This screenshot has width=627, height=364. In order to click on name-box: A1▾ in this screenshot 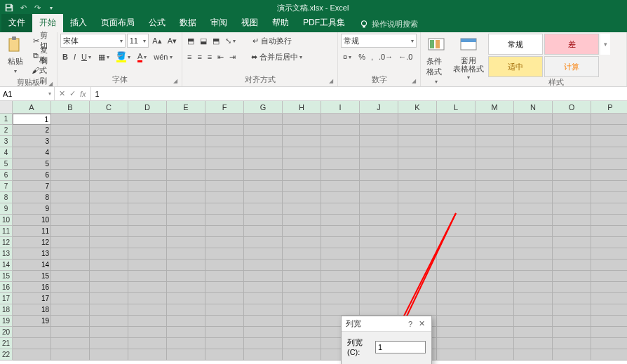, I will do `click(27, 94)`.